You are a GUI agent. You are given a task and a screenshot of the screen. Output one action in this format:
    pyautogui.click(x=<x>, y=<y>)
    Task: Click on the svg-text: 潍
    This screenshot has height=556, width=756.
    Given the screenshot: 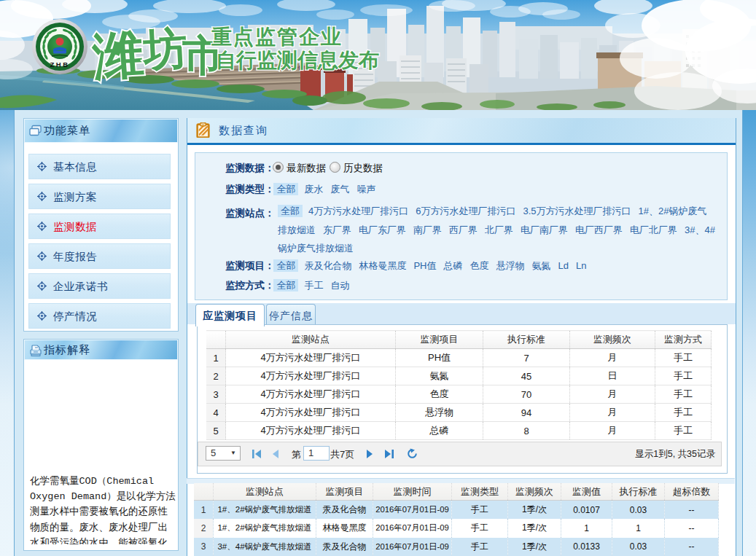 What is the action you would take?
    pyautogui.click(x=118, y=55)
    